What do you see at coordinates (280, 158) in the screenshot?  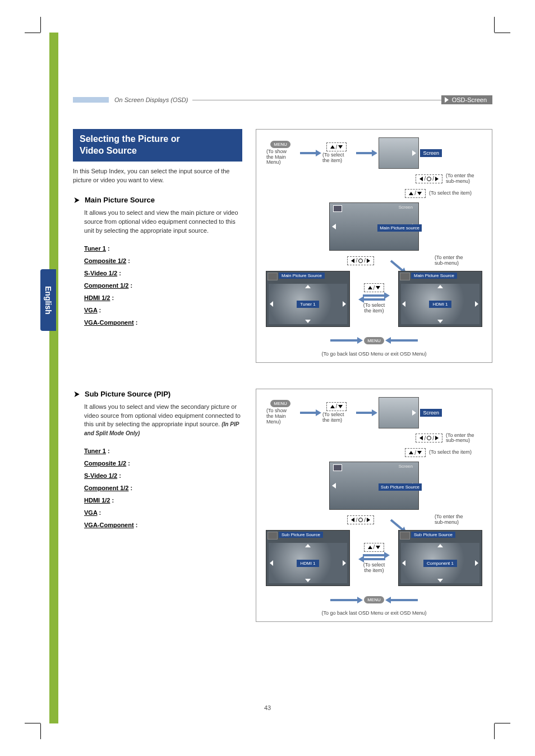 I see `caption: (To show the Main Menu)` at bounding box center [280, 158].